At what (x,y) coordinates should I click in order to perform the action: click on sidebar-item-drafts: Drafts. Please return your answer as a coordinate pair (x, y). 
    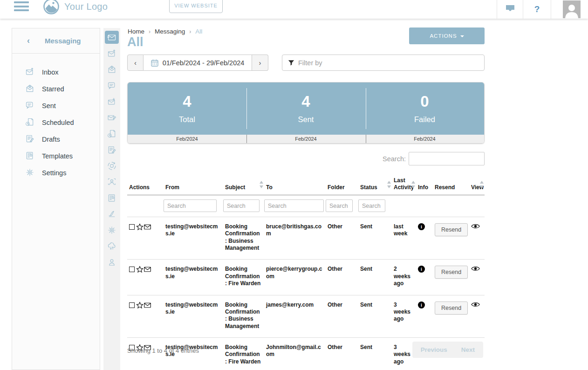
    Looking at the image, I should click on (56, 139).